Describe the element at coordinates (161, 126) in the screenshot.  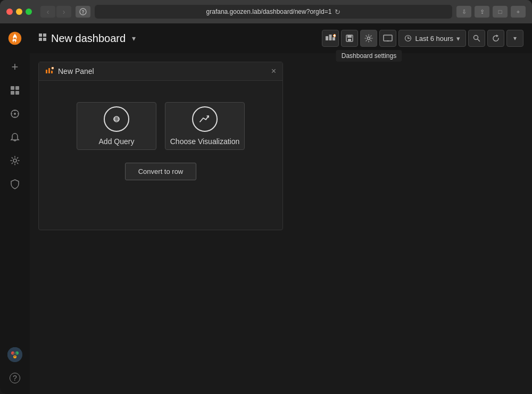
I see `action-buttons-row: Add Query Choose Visuali` at that location.